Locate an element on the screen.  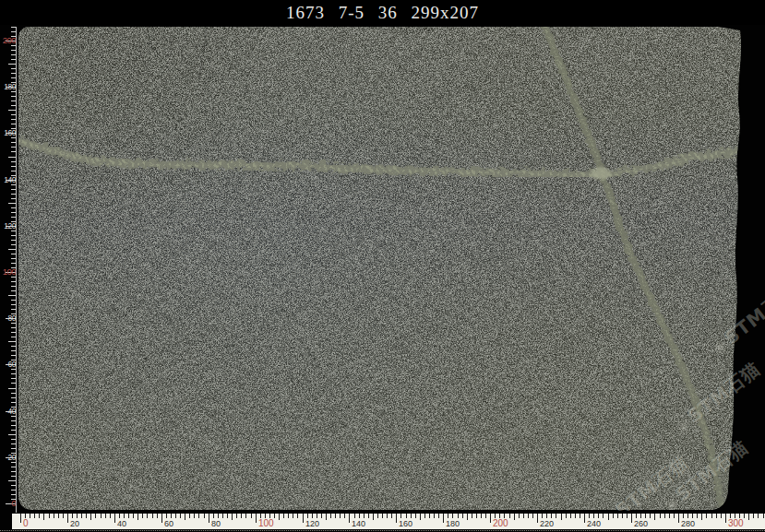
h-ruler-label: 140 is located at coordinates (358, 524).